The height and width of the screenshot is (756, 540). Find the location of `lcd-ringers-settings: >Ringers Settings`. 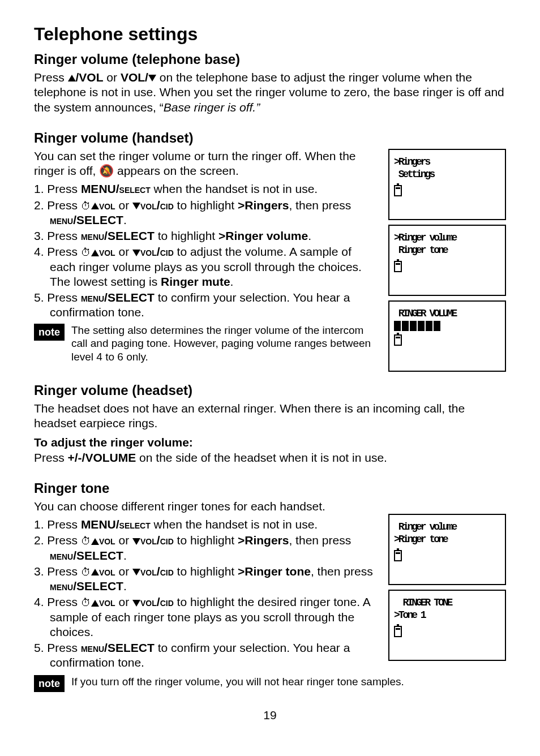

lcd-ringers-settings: >Ringers Settings is located at coordinates (447, 184).